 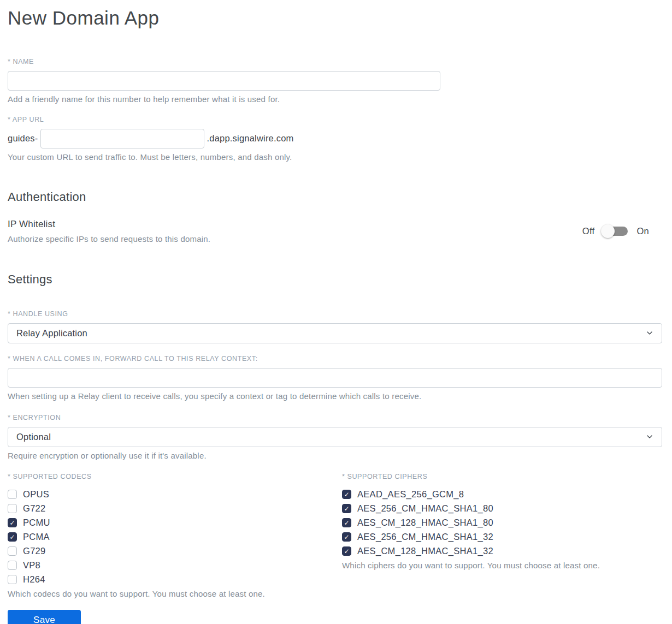 I want to click on encryption-select: Optional, so click(x=335, y=437).